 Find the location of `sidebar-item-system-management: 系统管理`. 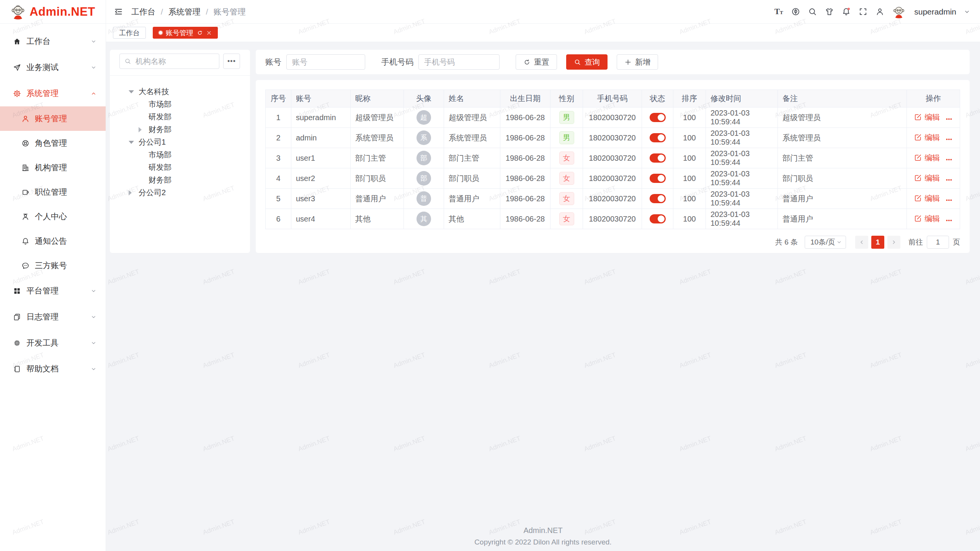

sidebar-item-system-management: 系统管理 is located at coordinates (53, 93).